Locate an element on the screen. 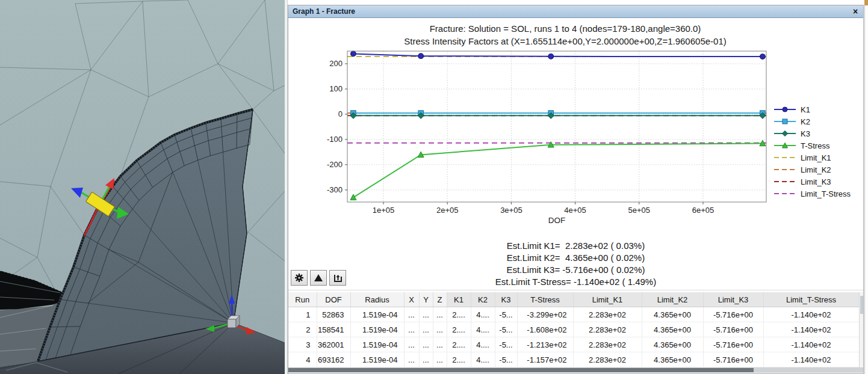 This screenshot has width=868, height=374. table-cell: 4 is located at coordinates (302, 360).